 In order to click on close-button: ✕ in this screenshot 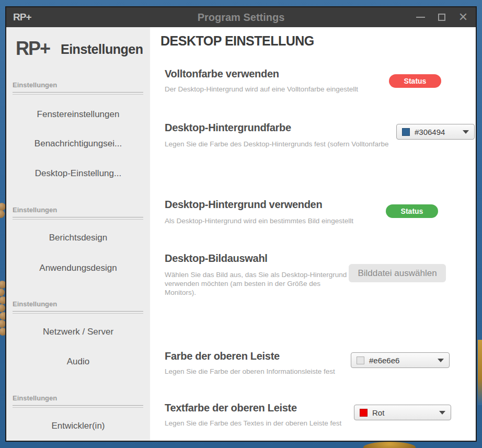, I will do `click(463, 17)`.